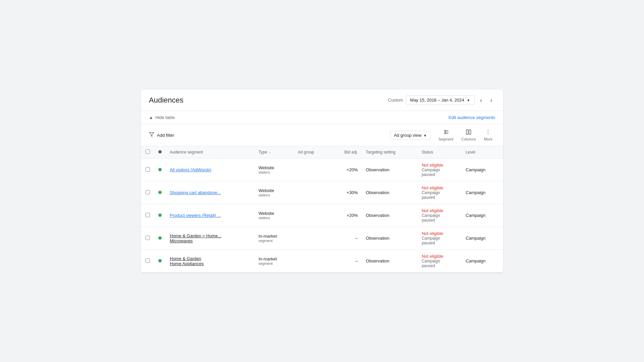 The height and width of the screenshot is (362, 644). I want to click on prev-nav-button, so click(481, 100).